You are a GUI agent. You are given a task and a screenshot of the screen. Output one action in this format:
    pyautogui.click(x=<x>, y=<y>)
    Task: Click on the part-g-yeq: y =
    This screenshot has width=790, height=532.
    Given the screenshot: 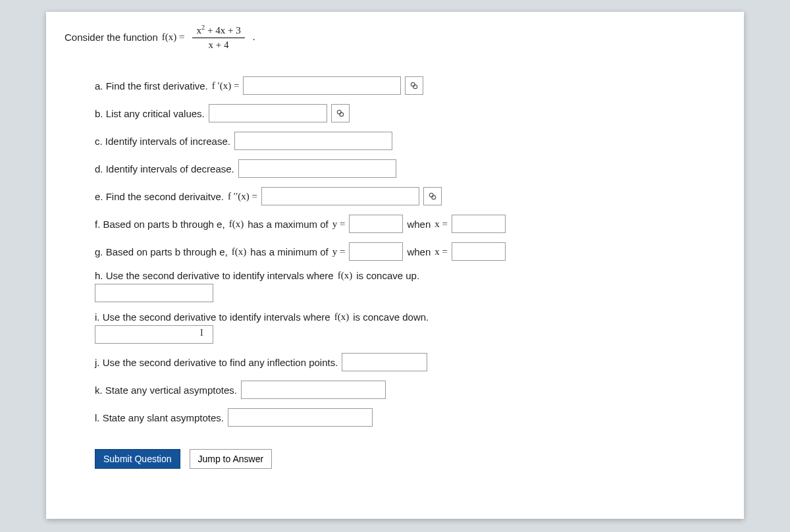 What is the action you would take?
    pyautogui.click(x=339, y=252)
    